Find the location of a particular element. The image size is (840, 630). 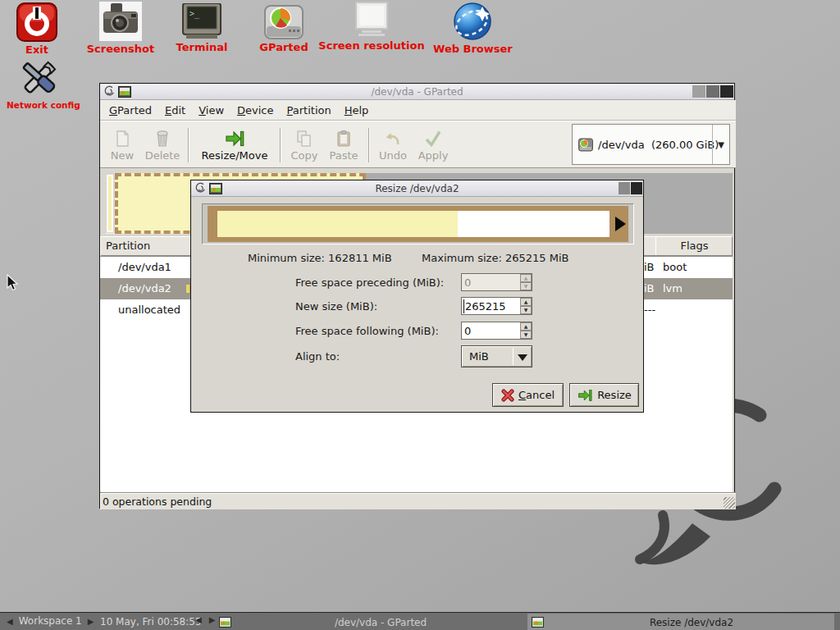

new-size-input: 265215 ▲▼ is located at coordinates (497, 306).